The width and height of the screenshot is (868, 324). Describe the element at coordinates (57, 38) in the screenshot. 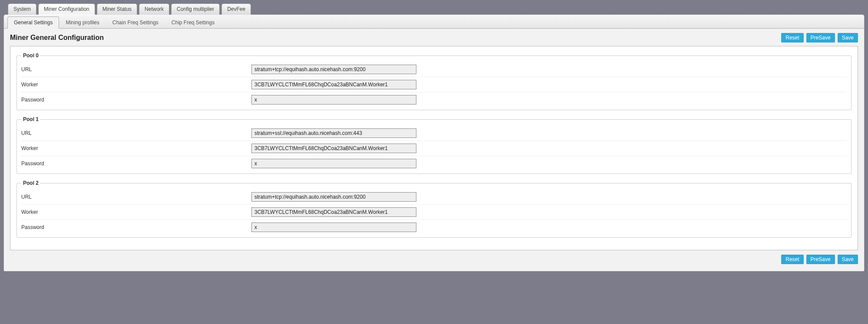

I see `page-title: Miner General Configuration` at that location.